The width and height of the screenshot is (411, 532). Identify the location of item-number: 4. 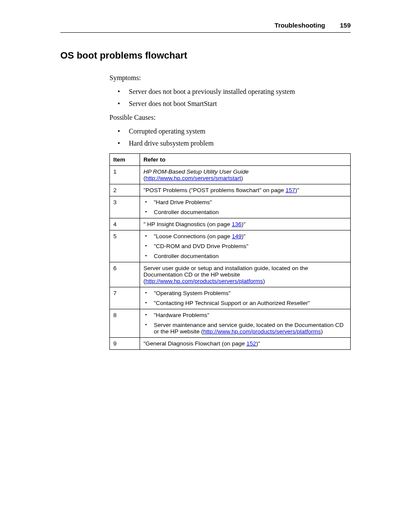
(125, 224).